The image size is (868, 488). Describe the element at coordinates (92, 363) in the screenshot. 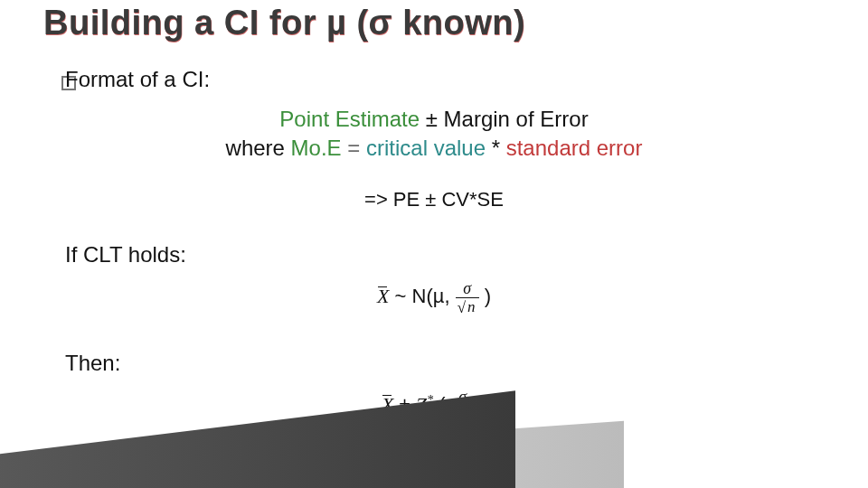

I see `then-label: Then:` at that location.